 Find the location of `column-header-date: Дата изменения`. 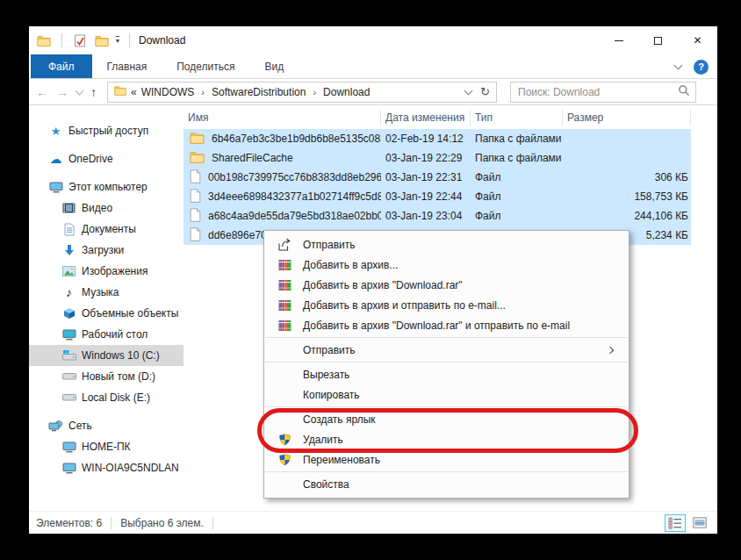

column-header-date: Дата изменения is located at coordinates (426, 118).